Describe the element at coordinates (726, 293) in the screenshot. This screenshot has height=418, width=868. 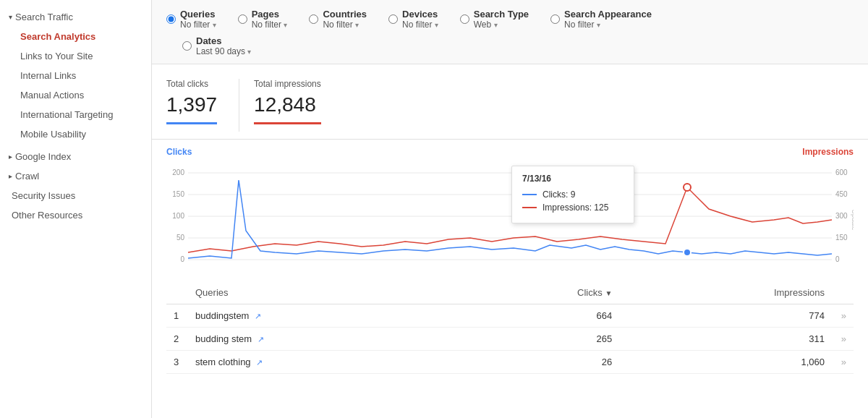
I see `th-impressions: Impressions` at that location.